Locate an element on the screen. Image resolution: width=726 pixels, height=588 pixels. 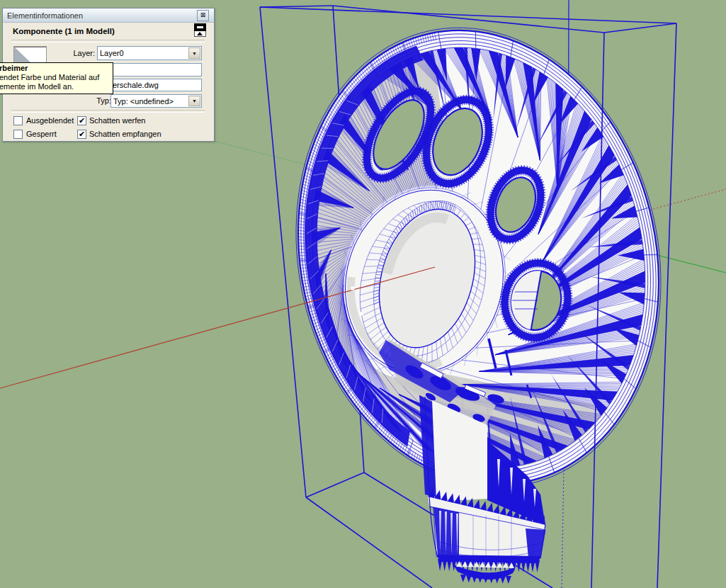
checkbox-label: Gesperrt is located at coordinates (41, 134).